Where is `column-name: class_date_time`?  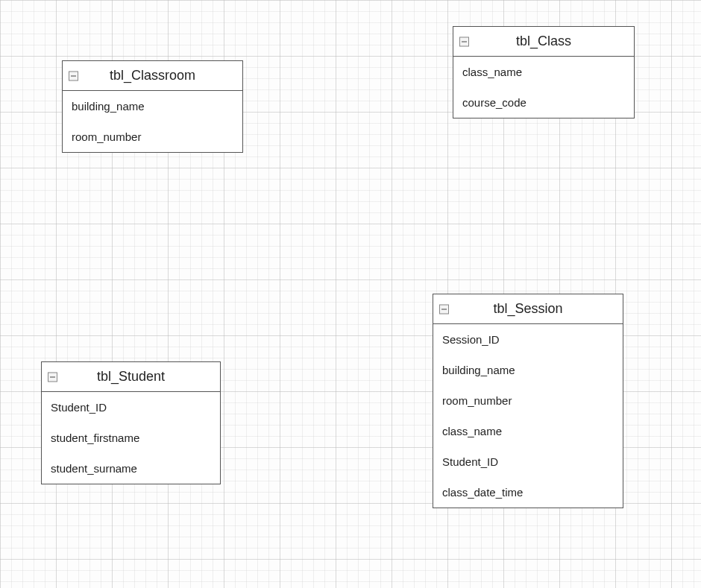
column-name: class_date_time is located at coordinates (482, 492).